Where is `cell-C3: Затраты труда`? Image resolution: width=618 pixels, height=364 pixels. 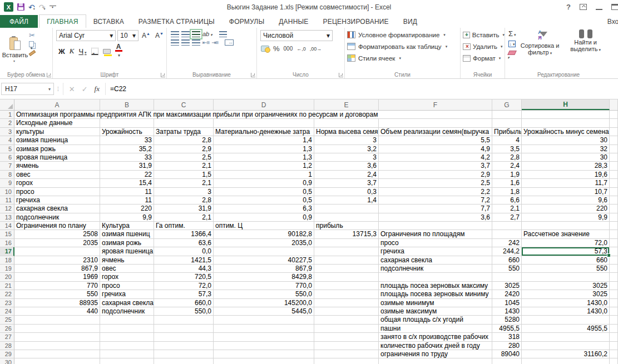
cell-C3: Затраты труда is located at coordinates (184, 132).